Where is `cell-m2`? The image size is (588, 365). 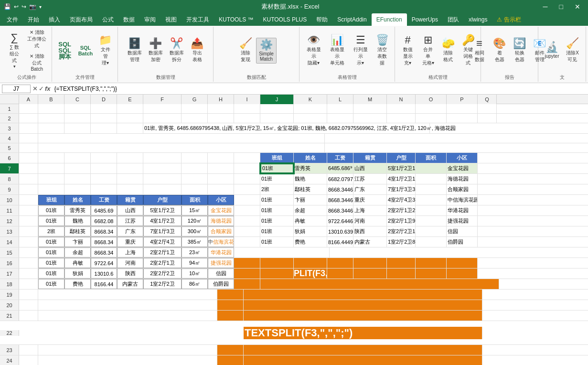 cell-m2 is located at coordinates (370, 118).